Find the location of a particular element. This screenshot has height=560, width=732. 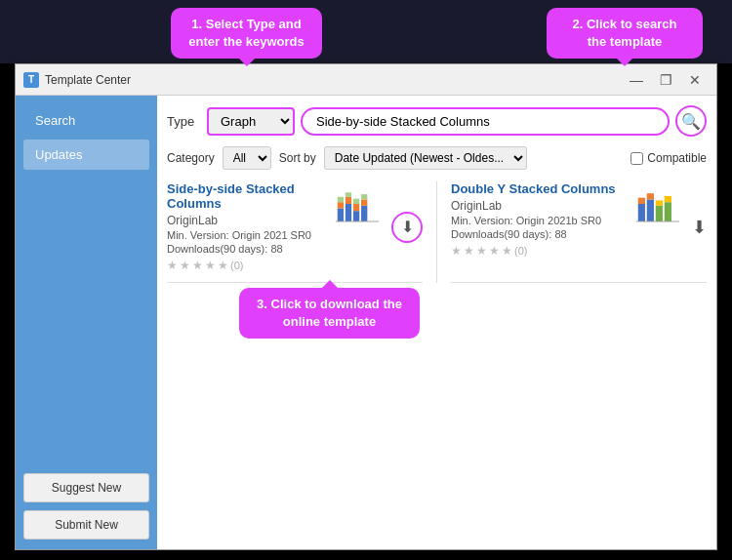

card-1-chart is located at coordinates (357, 209).